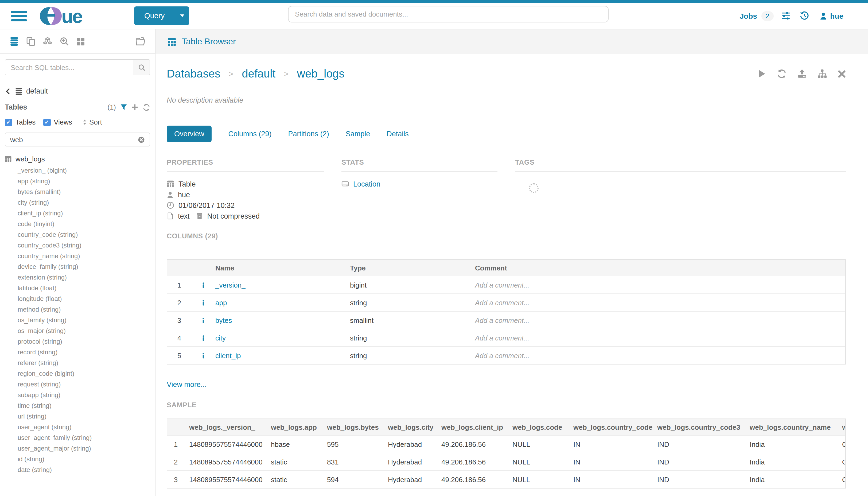 The width and height of the screenshot is (868, 496). Describe the element at coordinates (84, 470) in the screenshot. I see `column-list-item: date (string)` at that location.